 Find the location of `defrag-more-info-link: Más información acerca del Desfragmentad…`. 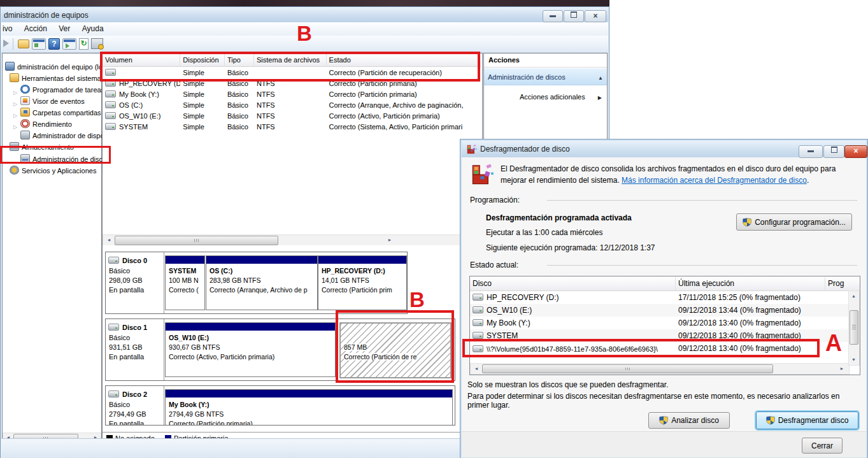

defrag-more-info-link: Más información acerca del Desfragmentad… is located at coordinates (715, 180).